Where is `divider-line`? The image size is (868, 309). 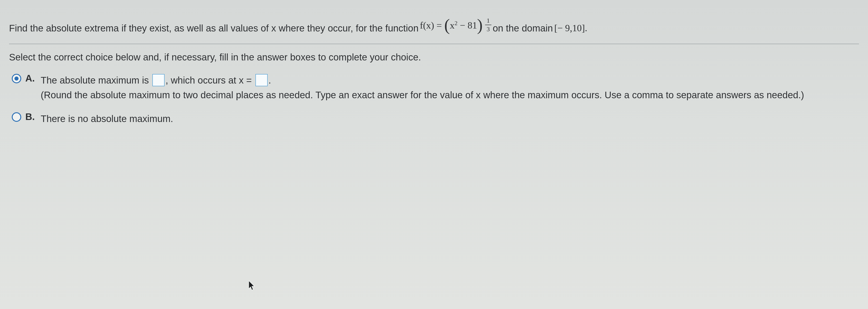
divider-line is located at coordinates (434, 44).